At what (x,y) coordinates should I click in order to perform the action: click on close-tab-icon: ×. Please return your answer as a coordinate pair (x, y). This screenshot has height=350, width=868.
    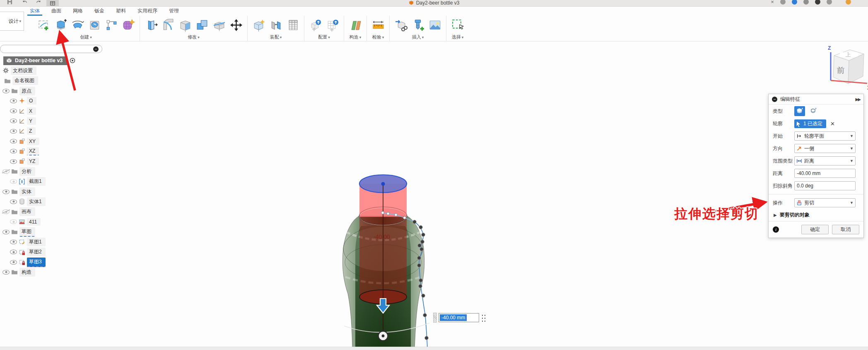
    Looking at the image, I should click on (772, 3).